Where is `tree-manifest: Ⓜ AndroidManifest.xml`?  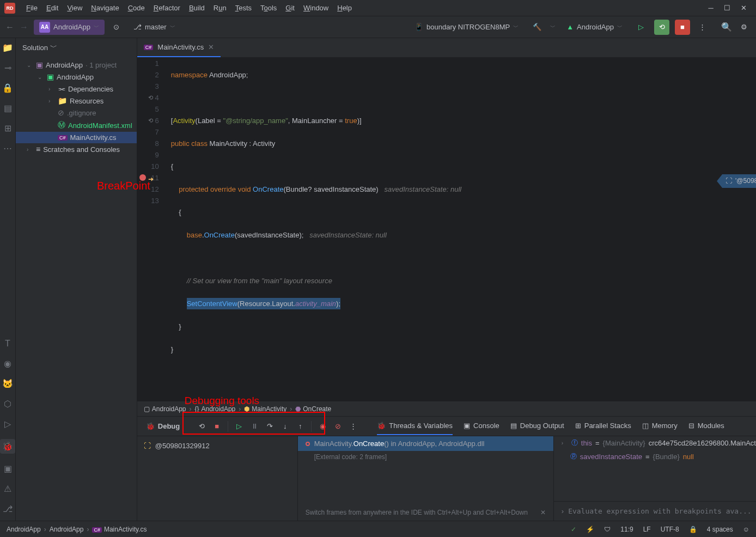 tree-manifest: Ⓜ AndroidManifest.xml is located at coordinates (76, 125).